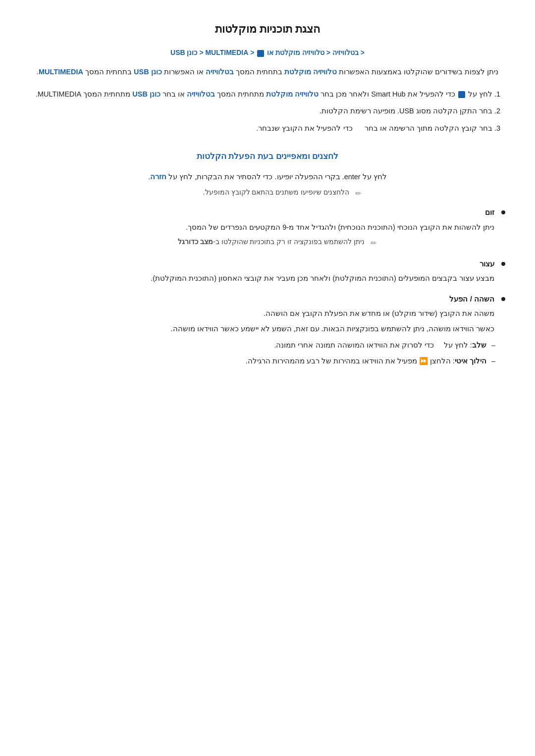 The image size is (535, 756). Describe the element at coordinates (503, 299) in the screenshot. I see `bullet-dot-play-pause` at that location.